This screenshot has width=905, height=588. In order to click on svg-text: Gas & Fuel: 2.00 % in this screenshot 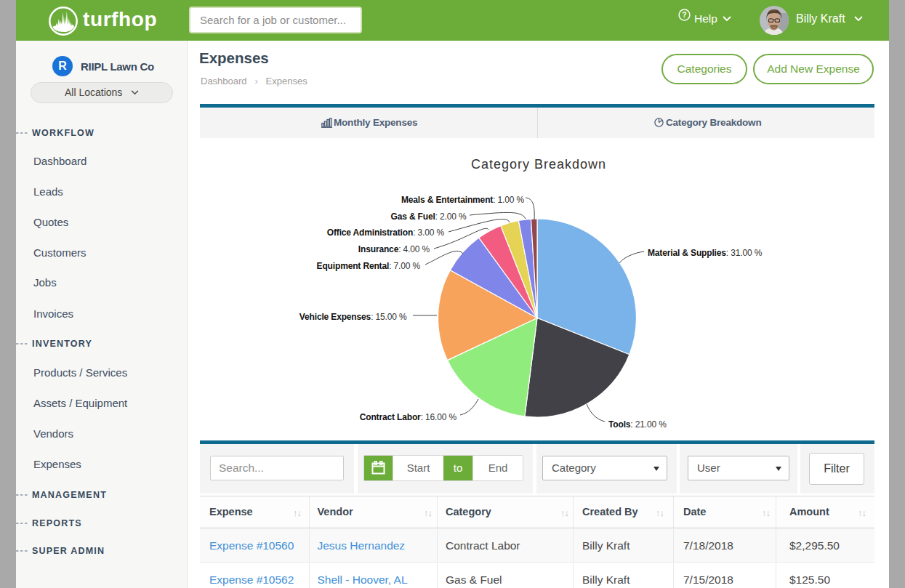, I will do `click(428, 217)`.